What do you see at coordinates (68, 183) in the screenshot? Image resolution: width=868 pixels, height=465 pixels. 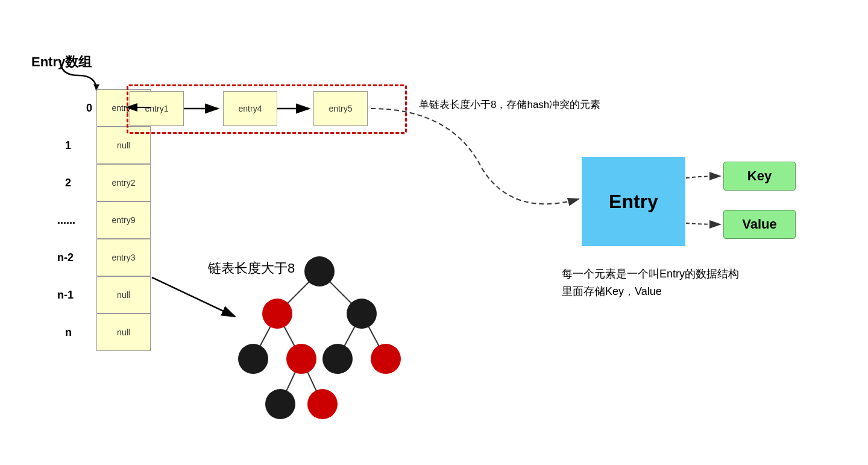 I see `row-index-2: 2` at bounding box center [68, 183].